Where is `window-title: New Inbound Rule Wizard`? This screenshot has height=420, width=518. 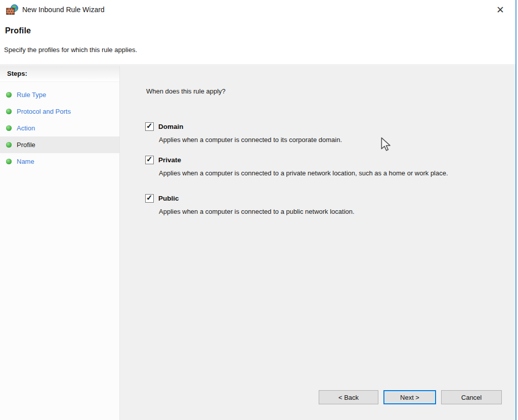 window-title: New Inbound Rule Wizard is located at coordinates (64, 10).